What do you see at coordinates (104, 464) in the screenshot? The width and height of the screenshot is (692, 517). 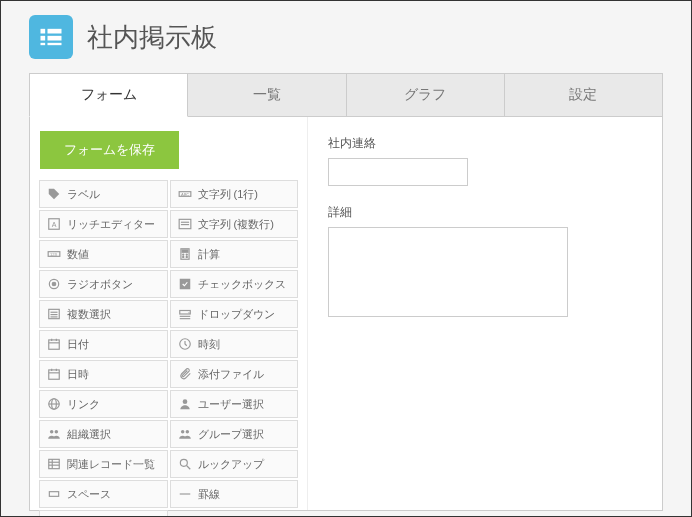 I see `palette-item-related-records: 関連レコード一覧` at bounding box center [104, 464].